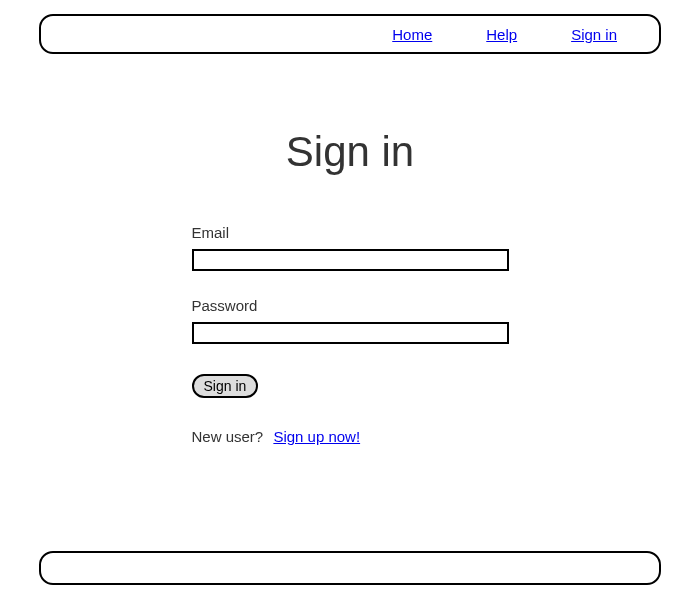  What do you see at coordinates (594, 34) in the screenshot?
I see `nav-signin-link: Sign in` at bounding box center [594, 34].